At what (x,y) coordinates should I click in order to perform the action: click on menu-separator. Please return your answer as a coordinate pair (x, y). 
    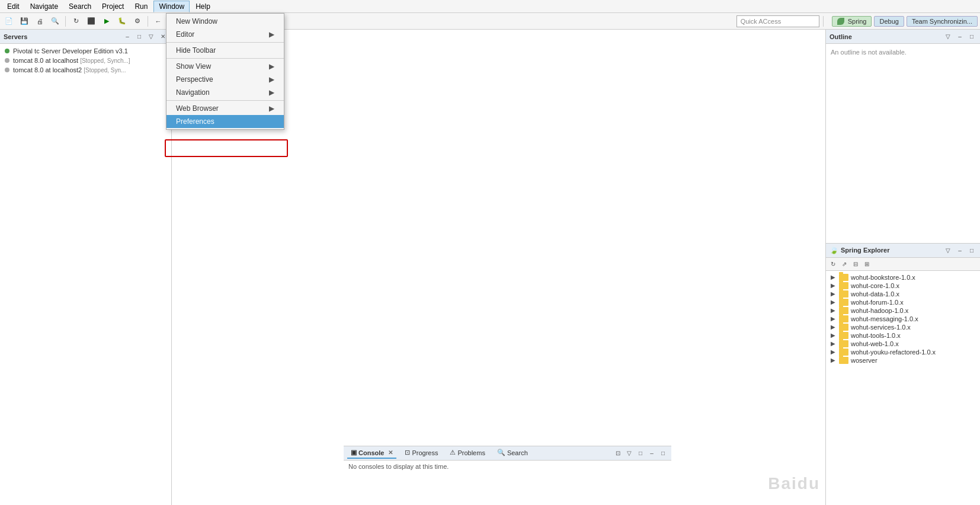
    Looking at the image, I should click on (225, 43).